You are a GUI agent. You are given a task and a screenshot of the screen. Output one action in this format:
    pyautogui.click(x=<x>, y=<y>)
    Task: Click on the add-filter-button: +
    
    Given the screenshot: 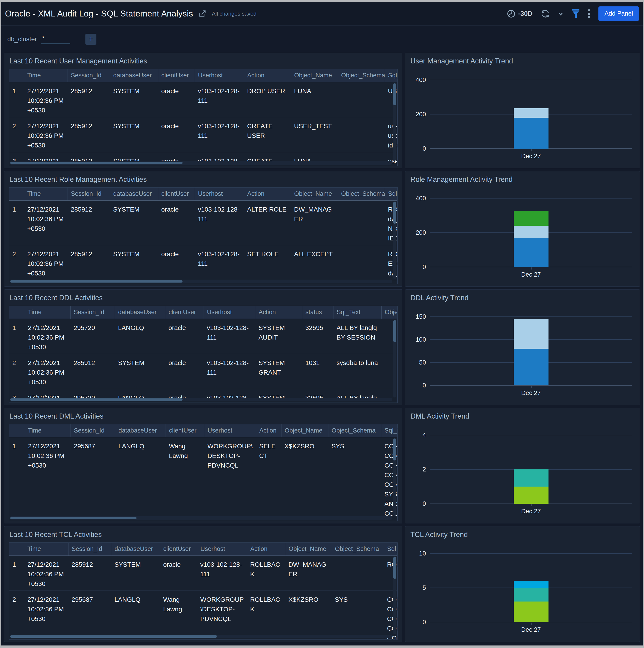 What is the action you would take?
    pyautogui.click(x=91, y=39)
    